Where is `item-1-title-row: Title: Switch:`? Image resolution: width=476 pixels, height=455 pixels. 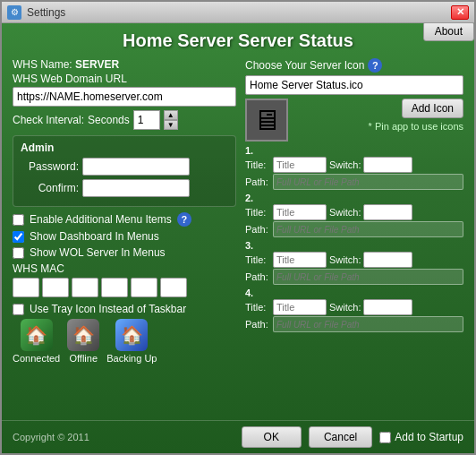 item-1-title-row: Title: Switch: is located at coordinates (354, 165).